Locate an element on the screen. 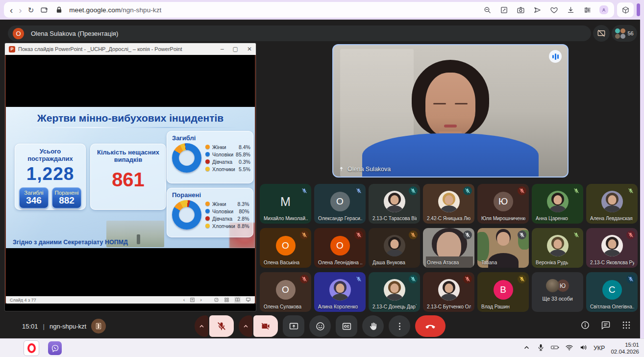 This screenshot has width=644, height=357. more-options-button is located at coordinates (399, 326).